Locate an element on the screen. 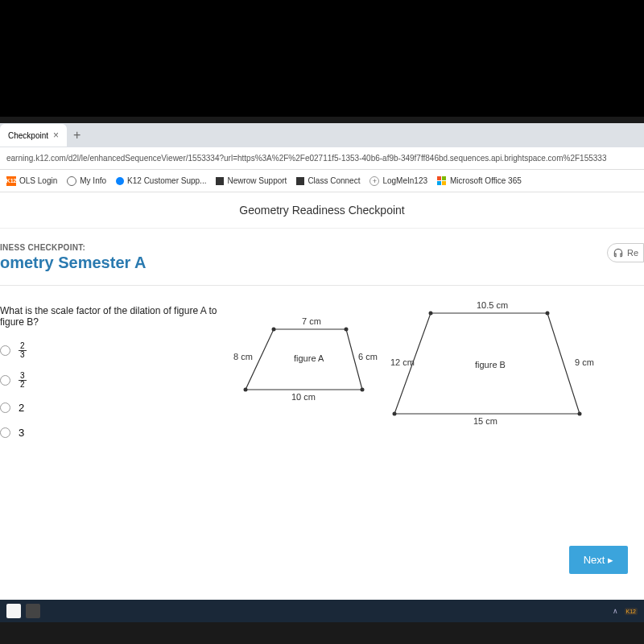 The height and width of the screenshot is (644, 644). windows-taskbar: ∧ K12 is located at coordinates (322, 611).